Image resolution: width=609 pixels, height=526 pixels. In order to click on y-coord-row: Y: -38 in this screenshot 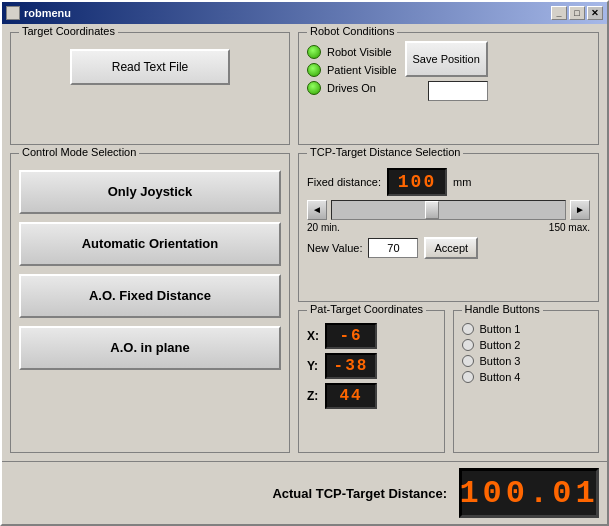, I will do `click(372, 366)`.